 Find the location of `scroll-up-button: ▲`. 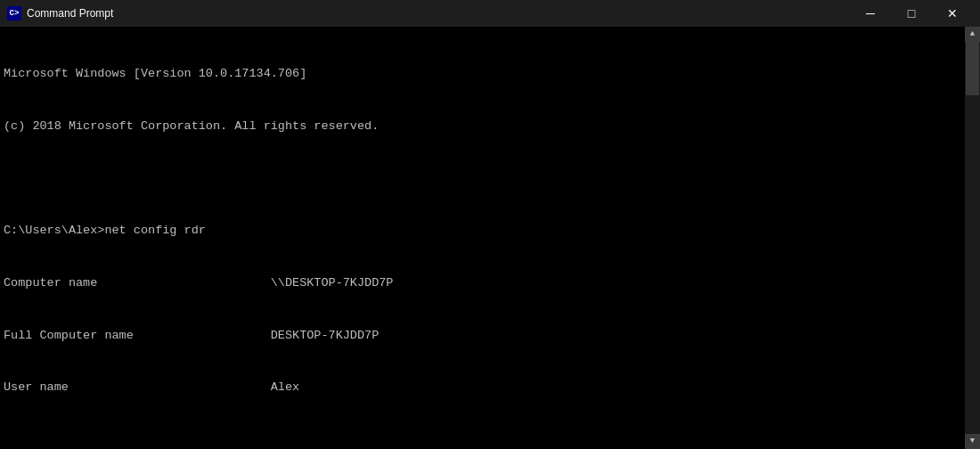

scroll-up-button: ▲ is located at coordinates (973, 34).